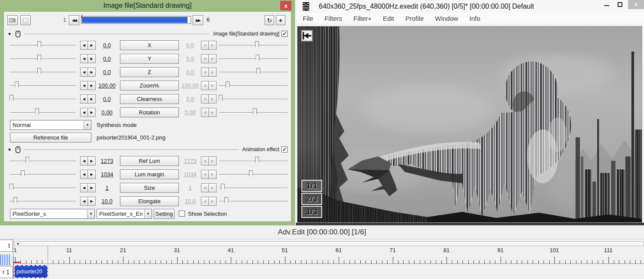  I want to click on filter-enabled-checkbox: ✓, so click(285, 34).